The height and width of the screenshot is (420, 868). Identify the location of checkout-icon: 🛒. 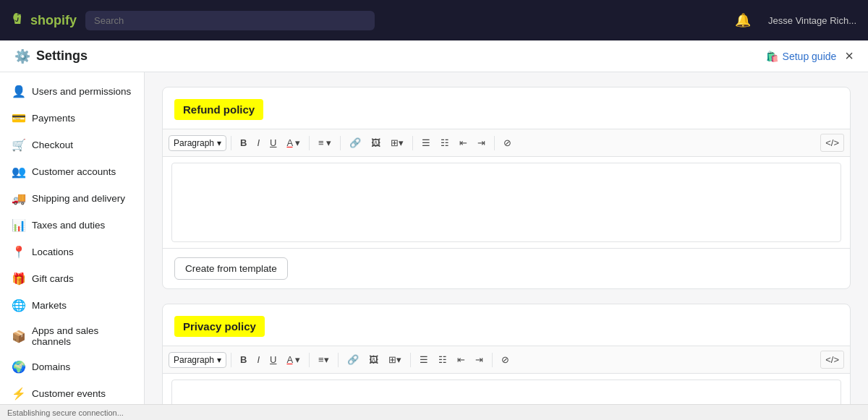
(18, 145).